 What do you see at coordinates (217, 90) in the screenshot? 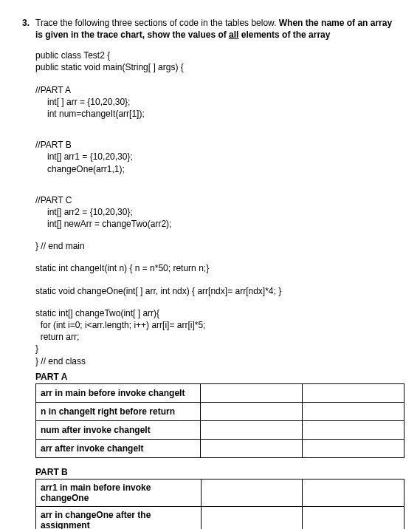
I see `code-line: //PART A` at bounding box center [217, 90].